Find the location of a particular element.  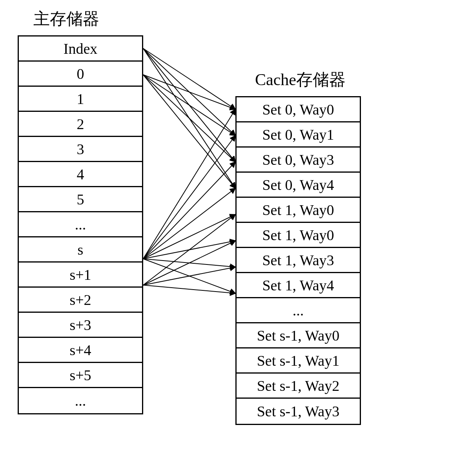

main-memory-row: Index is located at coordinates (80, 49).